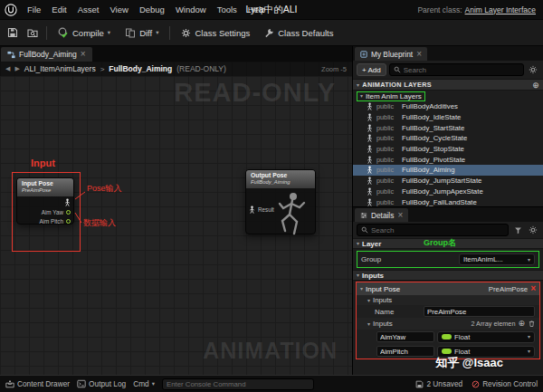  What do you see at coordinates (518, 230) in the screenshot?
I see `funnel-icon` at bounding box center [518, 230].